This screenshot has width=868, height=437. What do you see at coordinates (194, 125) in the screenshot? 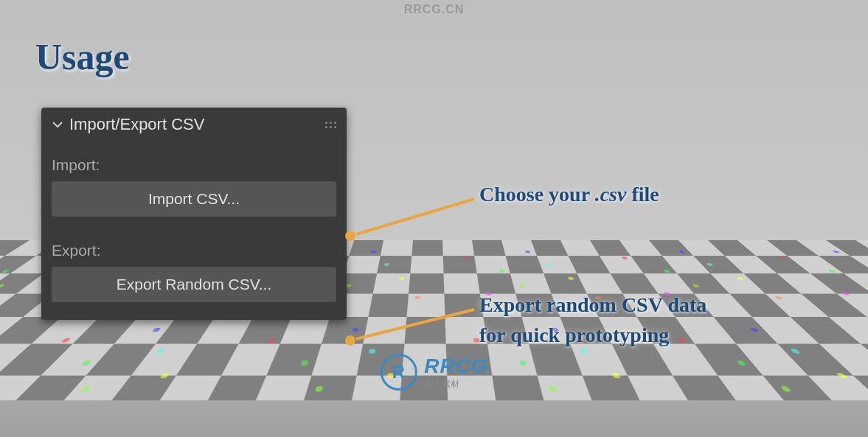
I see `panel-header: Import/Export CSV` at bounding box center [194, 125].